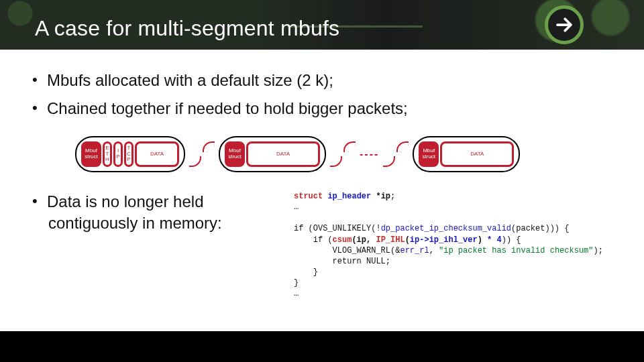 The height and width of the screenshot is (362, 644). What do you see at coordinates (152, 213) in the screenshot?
I see `bullet-list-2: Data is no longer held contiguously in m…` at bounding box center [152, 213].